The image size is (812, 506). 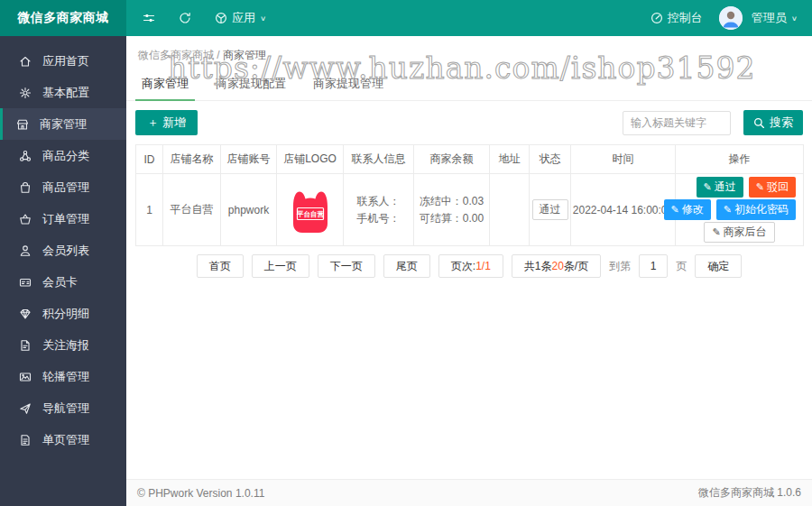 I want to click on col-contact: 联系人信息, so click(x=379, y=160).